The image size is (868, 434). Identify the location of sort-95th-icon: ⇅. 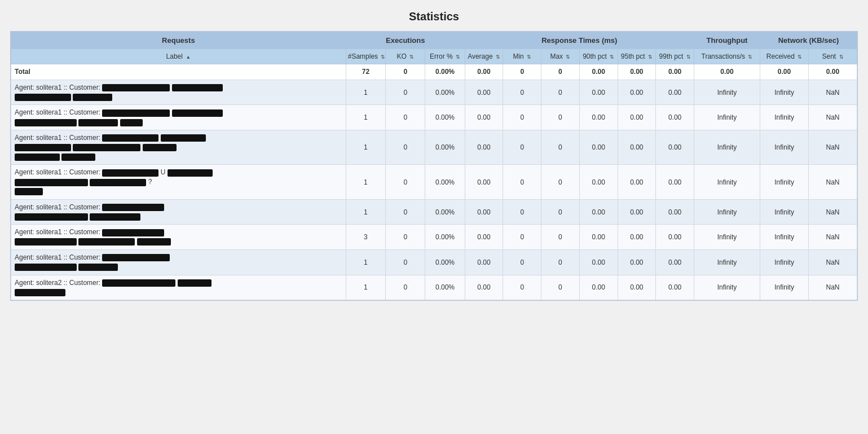
(650, 57).